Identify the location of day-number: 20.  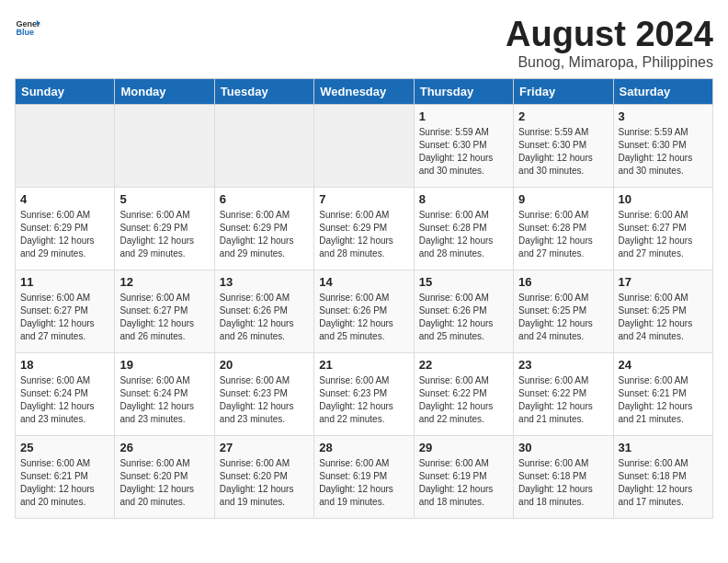
(265, 364).